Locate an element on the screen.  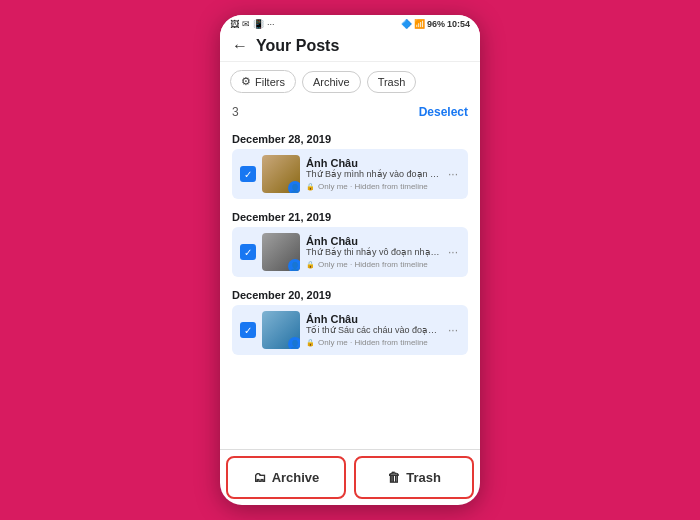
avatar-badge-2: 👤 is located at coordinates (294, 265).